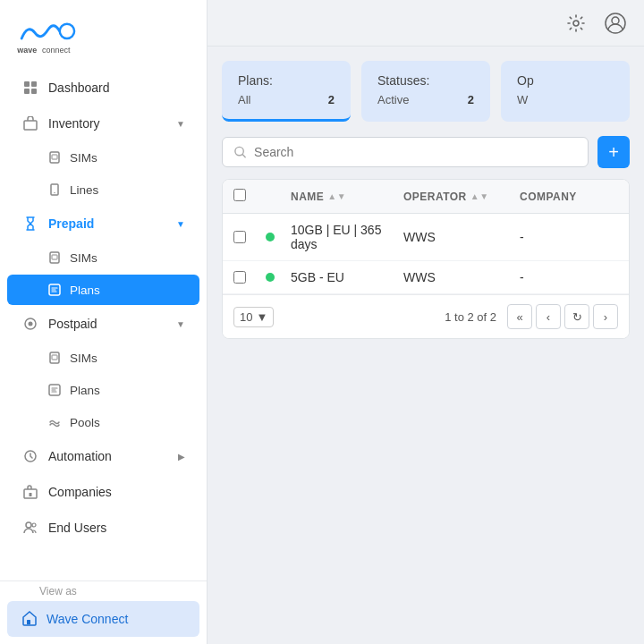  What do you see at coordinates (56, 50) in the screenshot?
I see `svg-text: connect` at bounding box center [56, 50].